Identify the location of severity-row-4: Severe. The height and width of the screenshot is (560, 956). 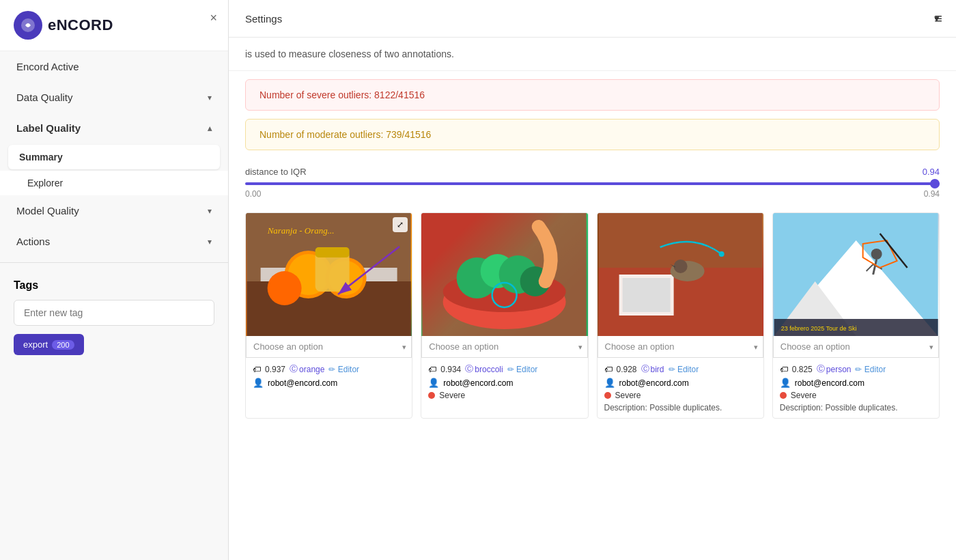
(856, 395).